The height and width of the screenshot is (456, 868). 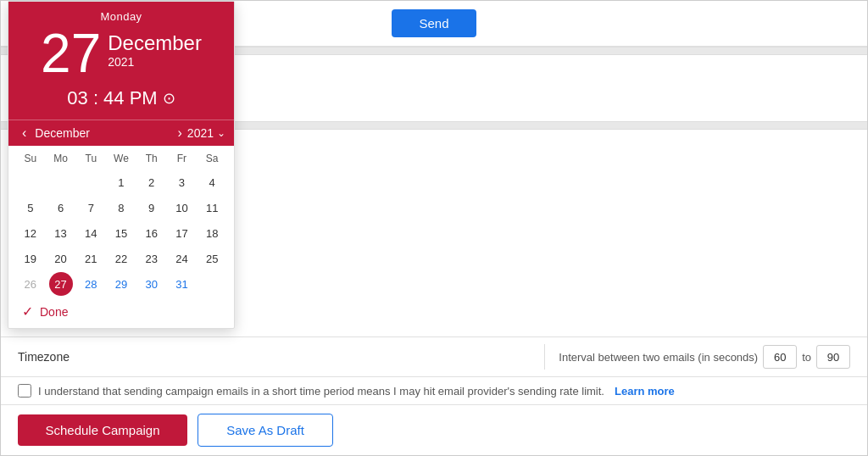 What do you see at coordinates (780, 357) in the screenshot?
I see `interval-from-input` at bounding box center [780, 357].